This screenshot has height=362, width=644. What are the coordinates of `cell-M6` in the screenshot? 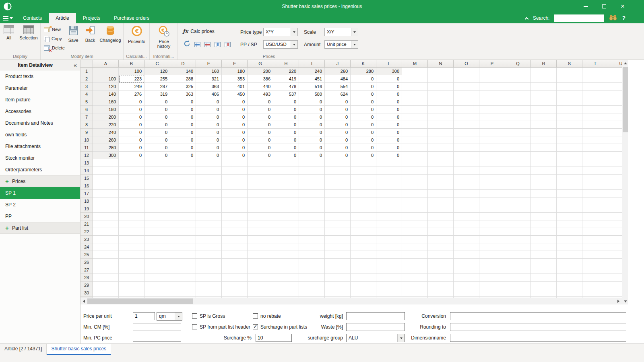 It's located at (415, 109).